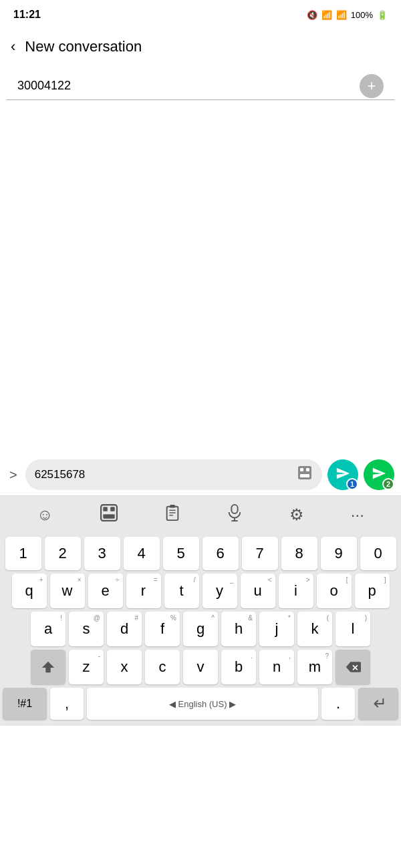 The image size is (401, 868). What do you see at coordinates (109, 515) in the screenshot?
I see `sticker-toolbar-button` at bounding box center [109, 515].